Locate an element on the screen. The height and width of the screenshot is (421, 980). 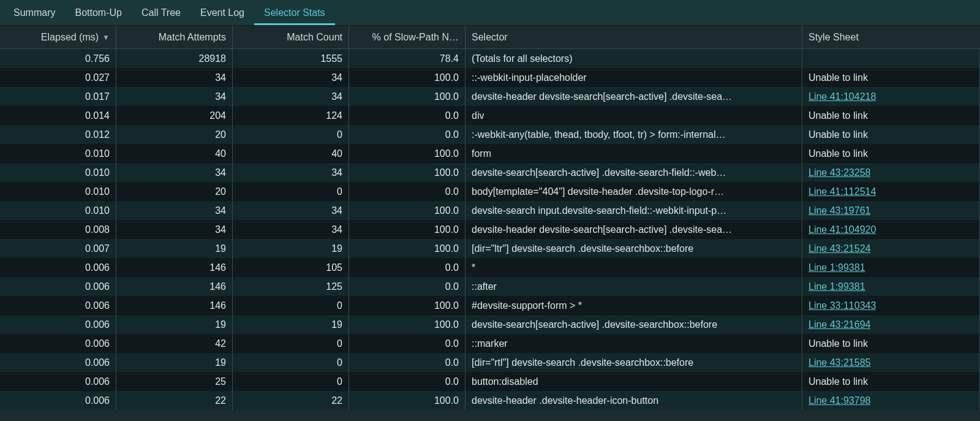
tab-event-log: Event Log is located at coordinates (222, 12).